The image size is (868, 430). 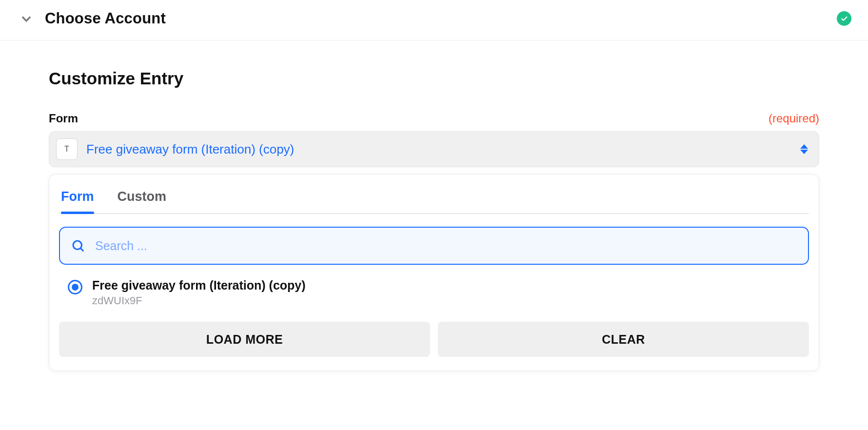 I want to click on option-subtitle: zdWUIx9F, so click(x=199, y=301).